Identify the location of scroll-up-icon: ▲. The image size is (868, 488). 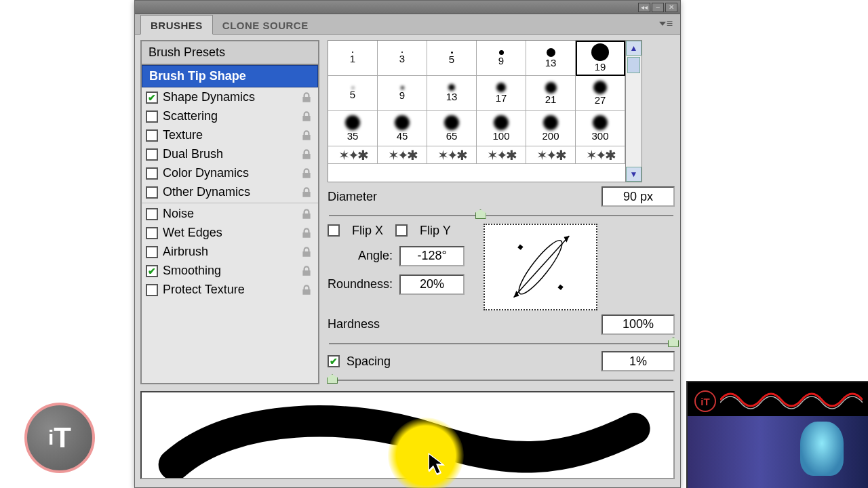
(633, 48).